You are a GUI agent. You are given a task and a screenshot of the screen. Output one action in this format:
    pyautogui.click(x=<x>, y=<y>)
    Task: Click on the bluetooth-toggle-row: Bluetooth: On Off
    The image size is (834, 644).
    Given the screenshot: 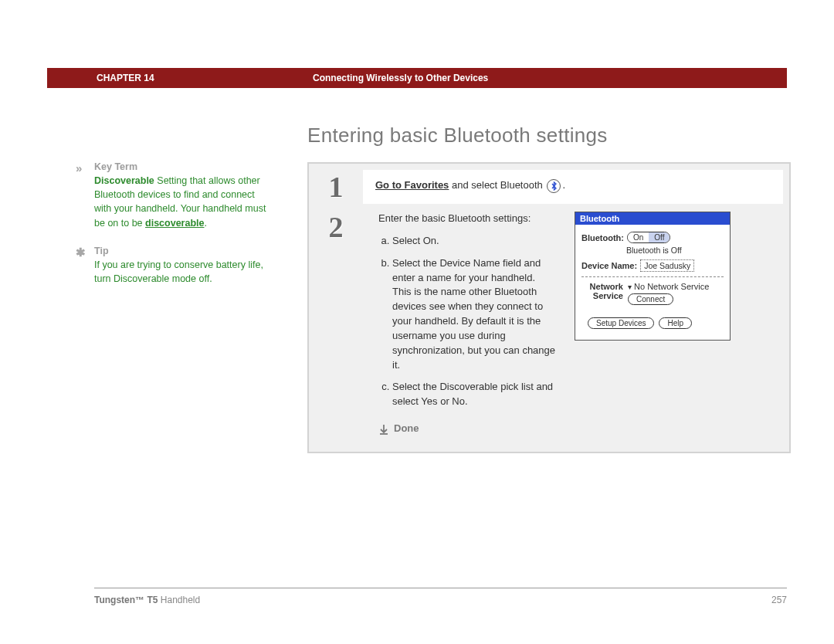 What is the action you would take?
    pyautogui.click(x=653, y=238)
    